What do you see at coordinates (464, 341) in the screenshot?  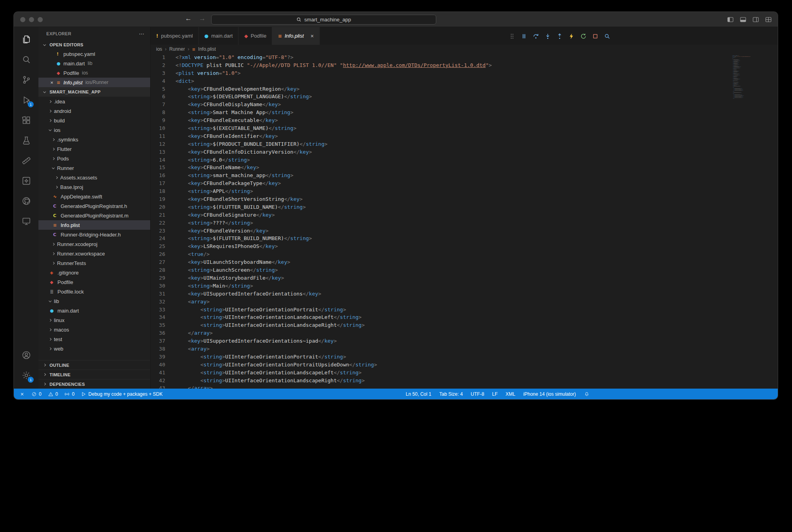 I see `code-line: 37 <key>UISupportedInterfaceOrientations…` at bounding box center [464, 341].